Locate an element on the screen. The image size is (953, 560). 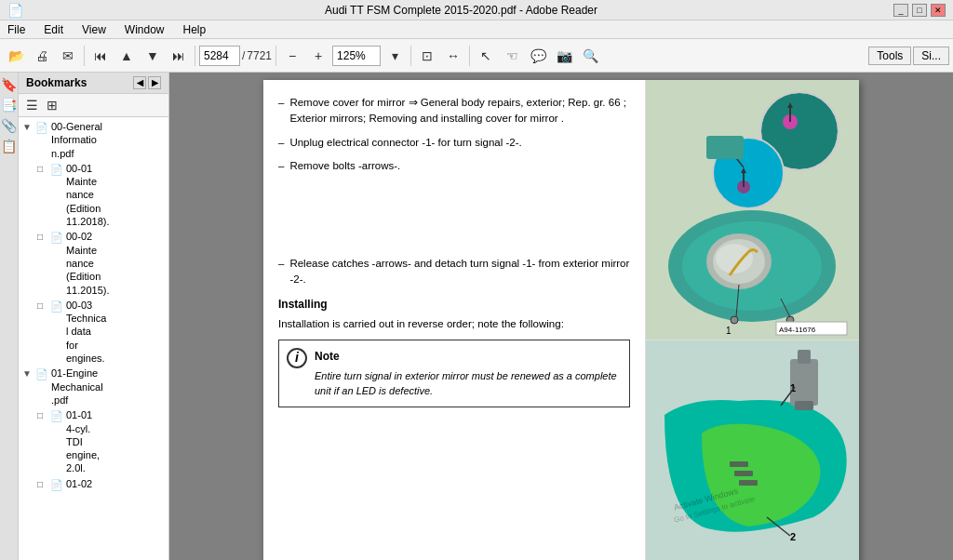
tree-label-00-03: 00-03Technical dataforengines. is located at coordinates (86, 331).